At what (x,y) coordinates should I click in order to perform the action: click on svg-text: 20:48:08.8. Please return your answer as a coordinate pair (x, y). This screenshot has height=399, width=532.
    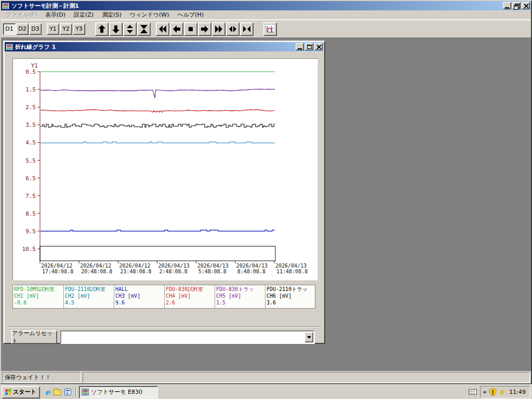
    Looking at the image, I should click on (97, 271).